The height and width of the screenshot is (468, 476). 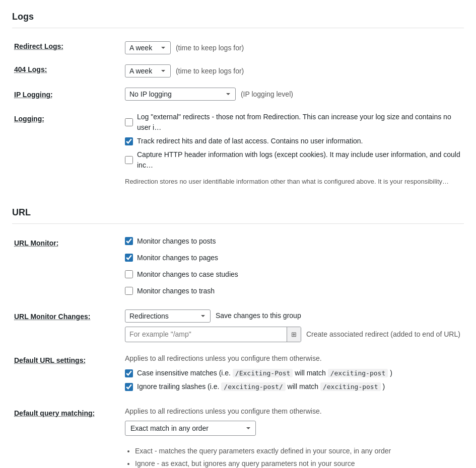 I want to click on monitor-case-studies-checkbox, so click(x=129, y=274).